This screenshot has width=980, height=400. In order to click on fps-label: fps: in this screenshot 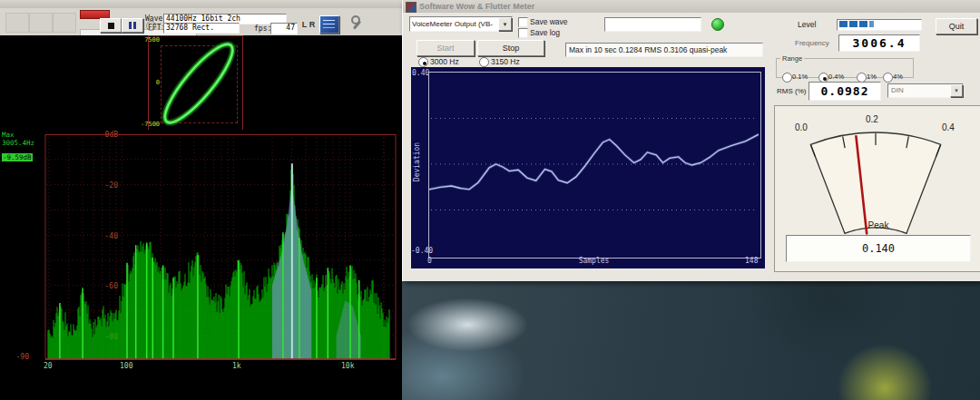, I will do `click(263, 29)`.